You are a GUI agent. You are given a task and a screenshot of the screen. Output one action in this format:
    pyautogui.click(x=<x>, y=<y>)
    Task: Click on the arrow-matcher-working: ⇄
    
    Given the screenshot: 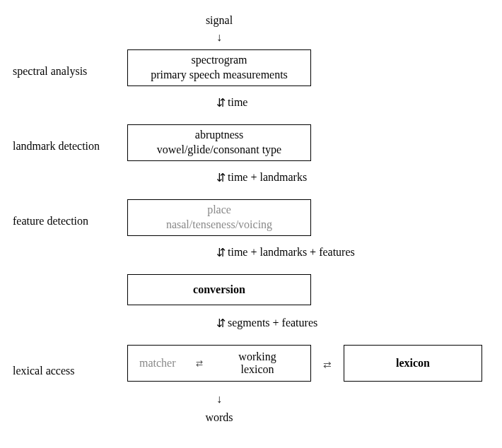 What is the action you would take?
    pyautogui.click(x=199, y=363)
    